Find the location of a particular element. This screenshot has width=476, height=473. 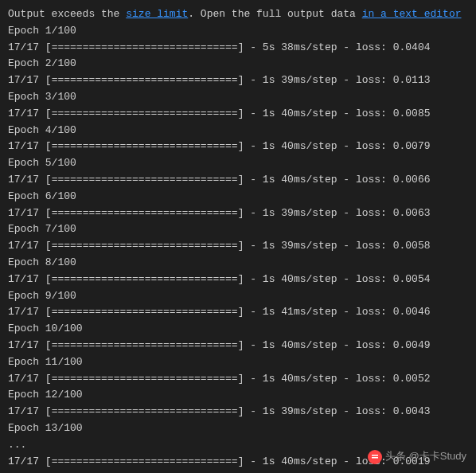

final-steps: 17/17 is located at coordinates (24, 462).